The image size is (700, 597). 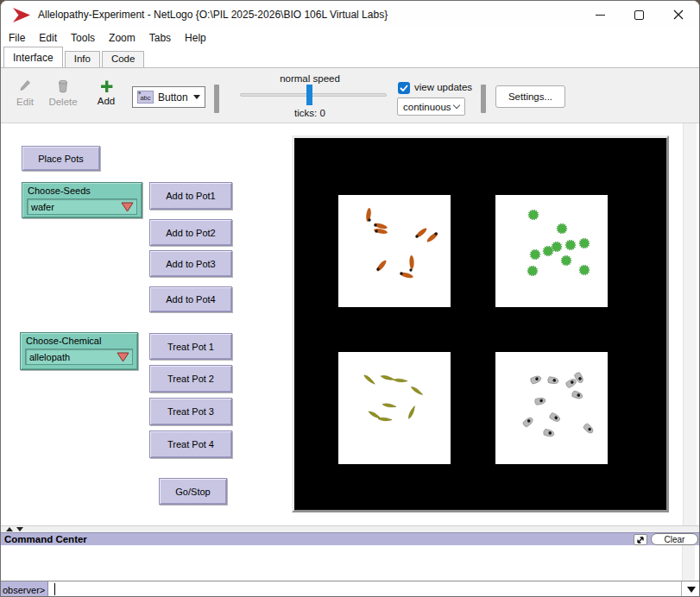 What do you see at coordinates (169, 97) in the screenshot?
I see `widget-type-selector: abc Button` at bounding box center [169, 97].